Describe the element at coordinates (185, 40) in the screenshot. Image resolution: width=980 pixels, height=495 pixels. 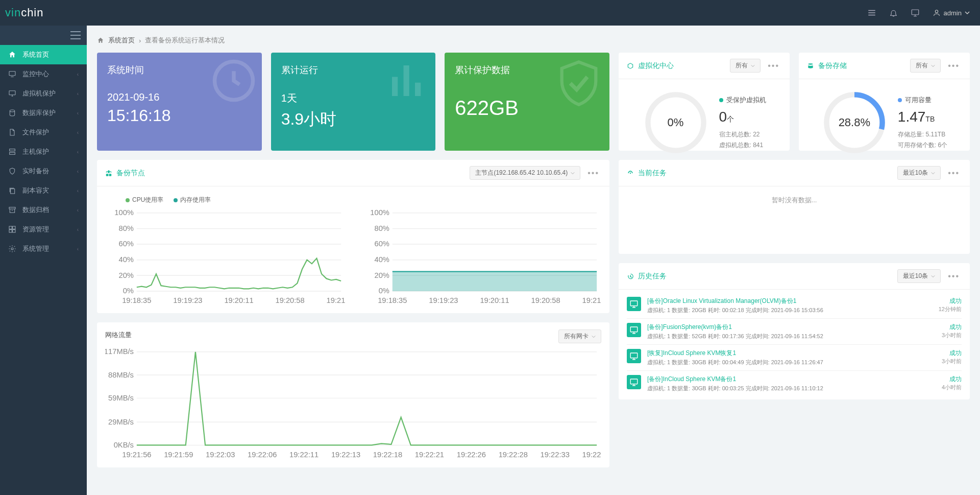
I see `breadcrumb-page: 查看备份系统运行基本情况` at that location.